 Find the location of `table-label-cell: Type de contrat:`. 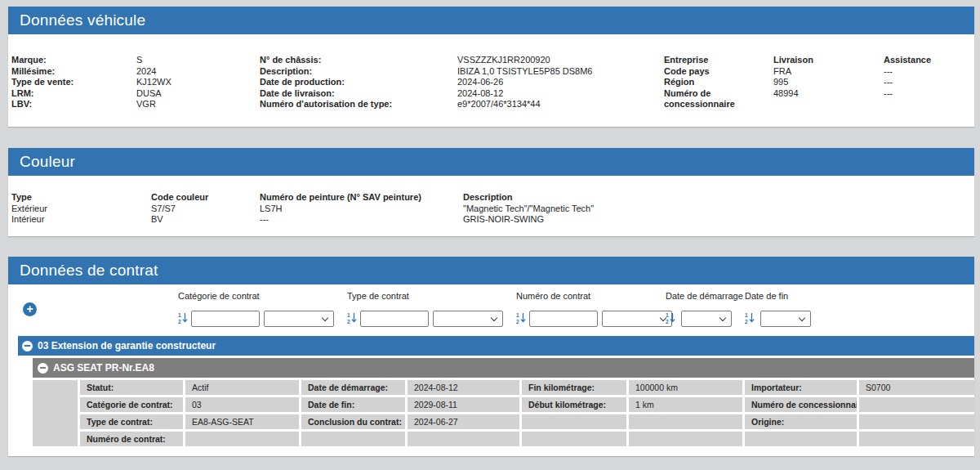

table-label-cell: Type de contrat: is located at coordinates (131, 422).